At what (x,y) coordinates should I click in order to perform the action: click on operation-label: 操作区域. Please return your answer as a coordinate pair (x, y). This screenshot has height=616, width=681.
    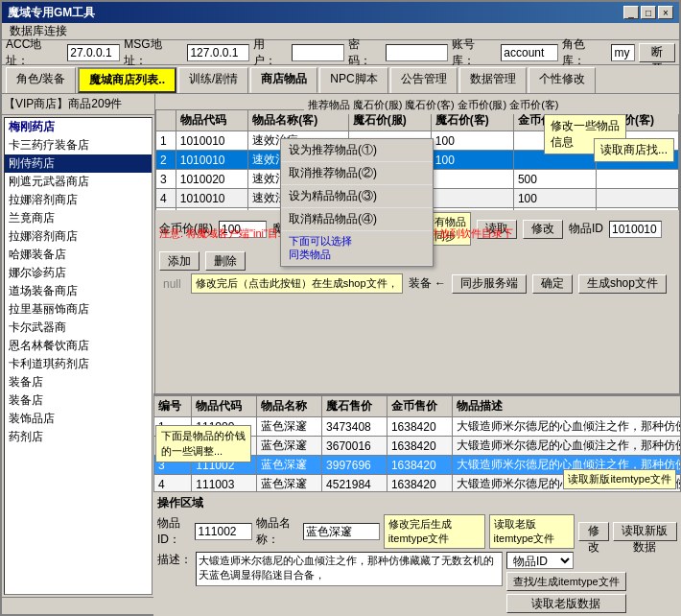
    Looking at the image, I should click on (417, 503).